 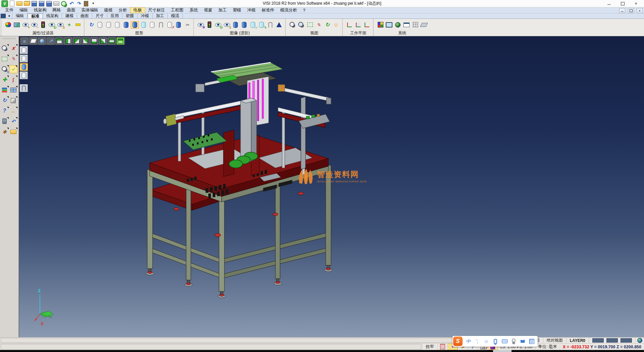 What do you see at coordinates (20, 16) in the screenshot?
I see `tab-edit: 编辑` at bounding box center [20, 16].